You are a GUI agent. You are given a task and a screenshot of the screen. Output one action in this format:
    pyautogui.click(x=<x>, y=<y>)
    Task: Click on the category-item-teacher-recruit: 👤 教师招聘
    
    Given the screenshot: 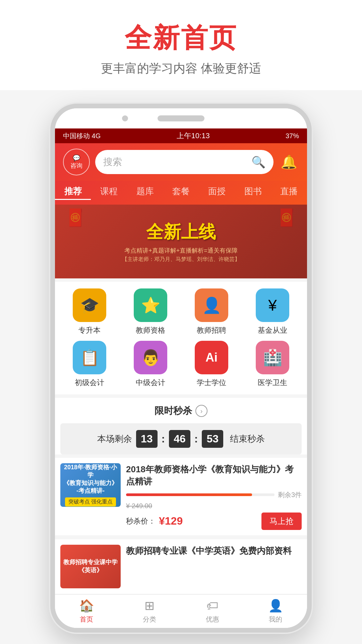 What is the action you would take?
    pyautogui.click(x=212, y=312)
    